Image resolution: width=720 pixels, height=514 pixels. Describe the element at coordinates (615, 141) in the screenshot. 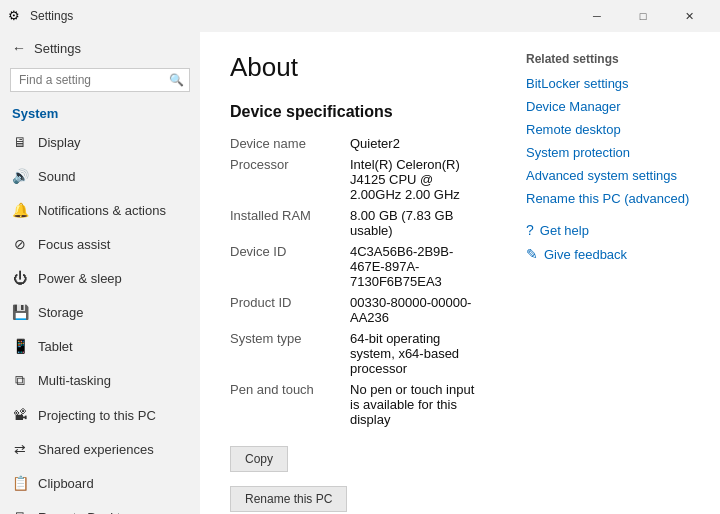

I see `related-links: BitLocker settingsDevice ManagerRemote d…` at that location.